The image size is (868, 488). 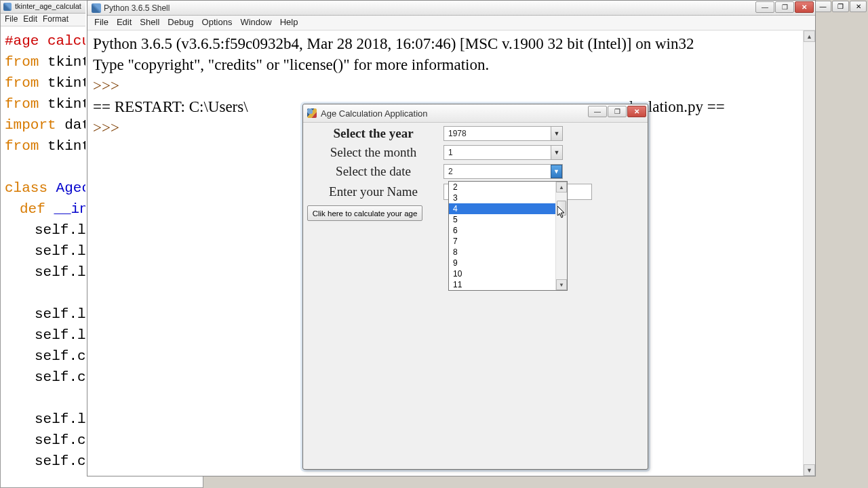 What do you see at coordinates (365, 213) in the screenshot?
I see `calculate-age-button: Clik here to calculate your age` at bounding box center [365, 213].